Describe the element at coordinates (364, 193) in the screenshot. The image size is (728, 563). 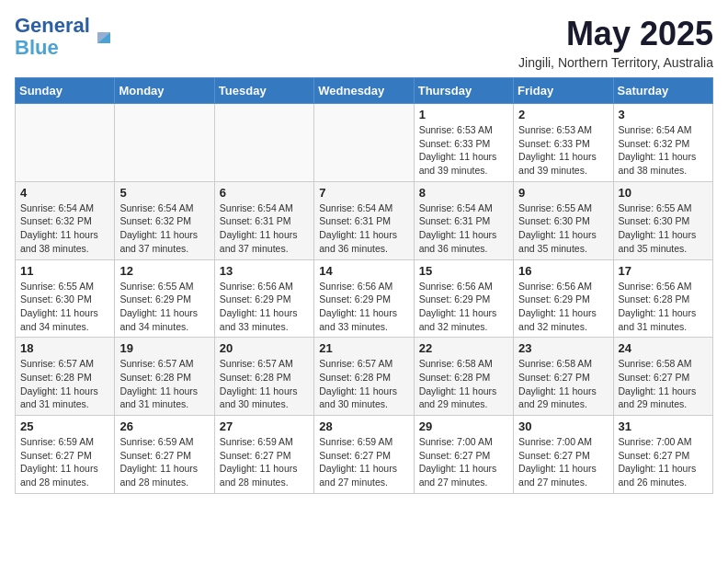
I see `day-number: 7` at that location.